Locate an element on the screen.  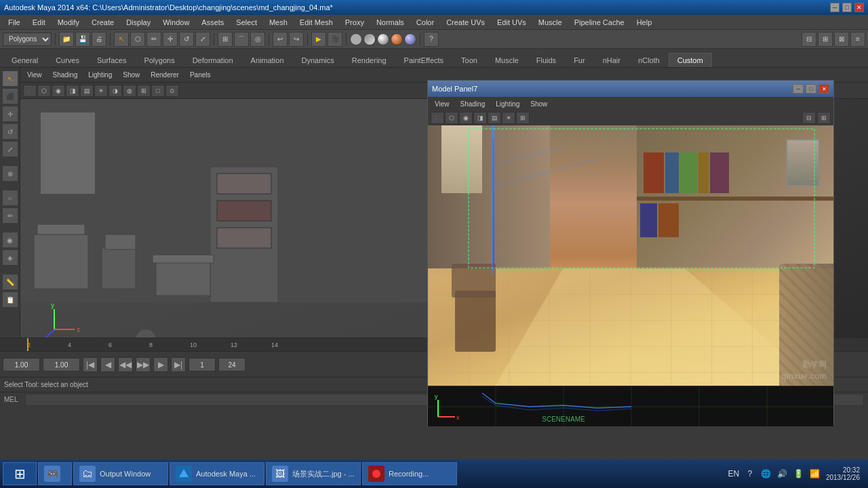
panel-tool-smooth: ◉ is located at coordinates (466, 118).